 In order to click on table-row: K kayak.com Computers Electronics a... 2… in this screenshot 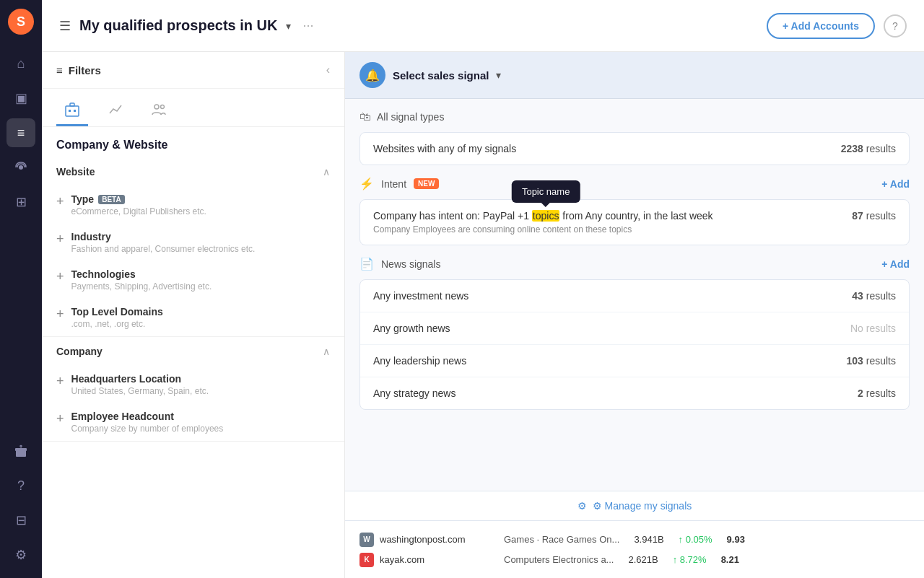, I will do `click(635, 560)`.